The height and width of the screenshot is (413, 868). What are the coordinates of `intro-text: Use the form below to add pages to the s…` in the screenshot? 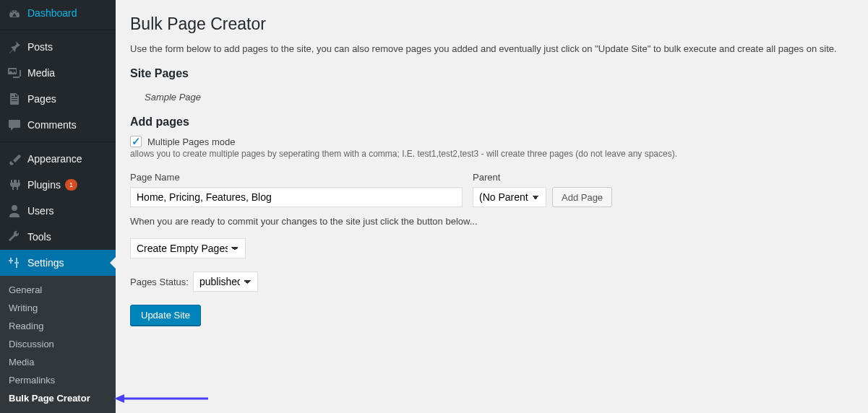 It's located at (491, 49).